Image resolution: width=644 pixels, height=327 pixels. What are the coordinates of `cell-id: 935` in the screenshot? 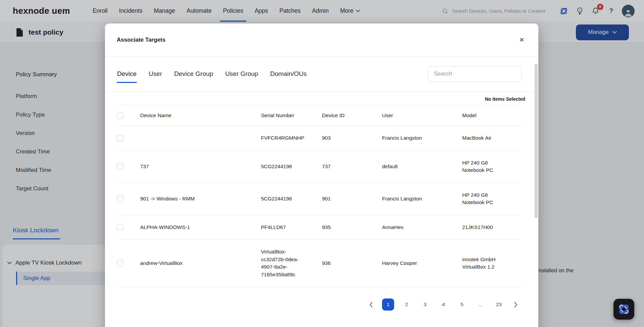 It's located at (352, 227).